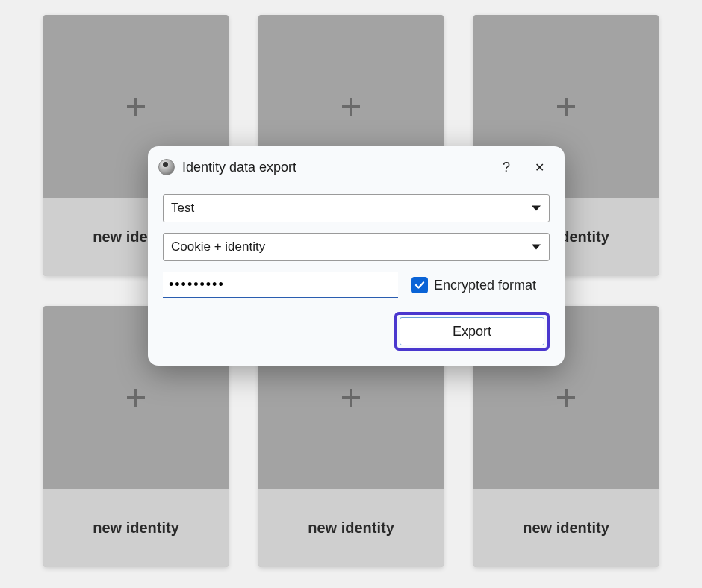 This screenshot has width=702, height=588. I want to click on app-icon, so click(167, 167).